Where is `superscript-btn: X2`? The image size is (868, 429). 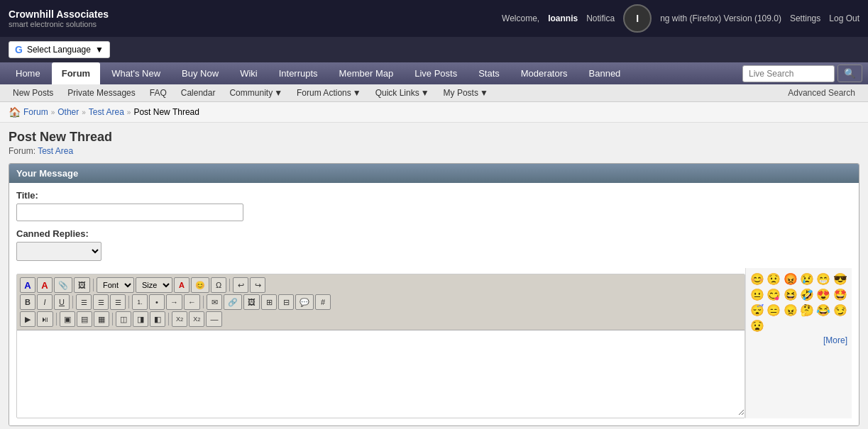 superscript-btn: X2 is located at coordinates (197, 319).